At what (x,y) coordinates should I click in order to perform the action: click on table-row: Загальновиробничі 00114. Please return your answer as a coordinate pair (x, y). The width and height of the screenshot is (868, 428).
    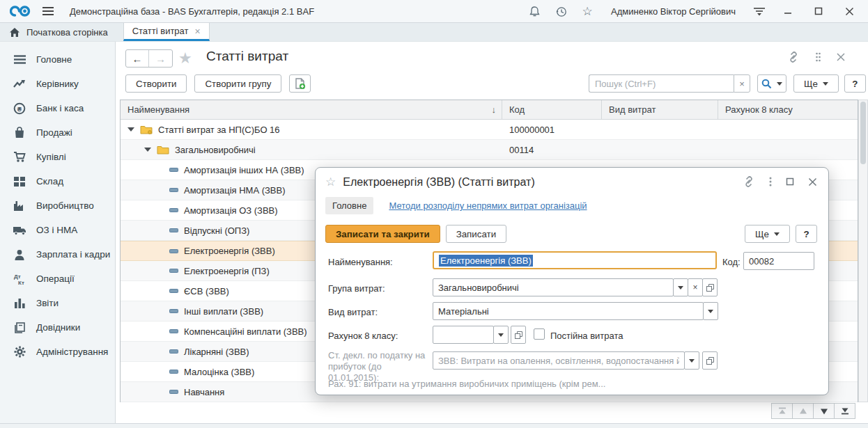
    Looking at the image, I should click on (489, 150).